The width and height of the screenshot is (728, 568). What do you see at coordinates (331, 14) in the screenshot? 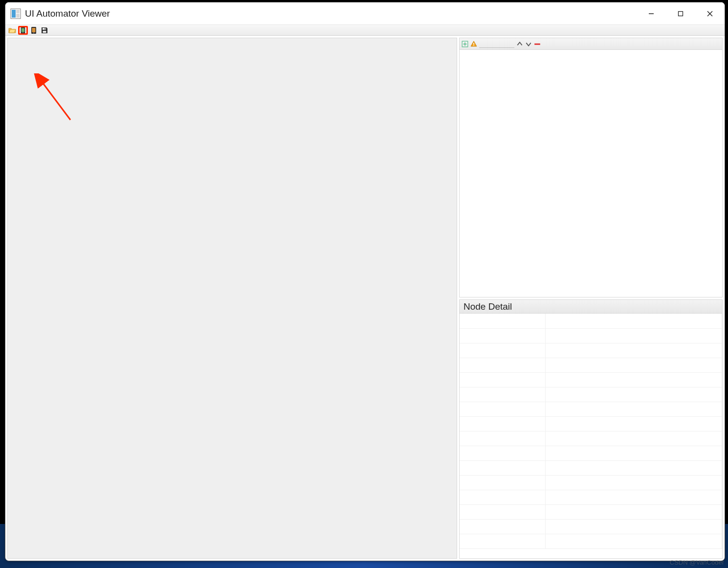
I see `window-title: UI Automator Viewer` at bounding box center [331, 14].